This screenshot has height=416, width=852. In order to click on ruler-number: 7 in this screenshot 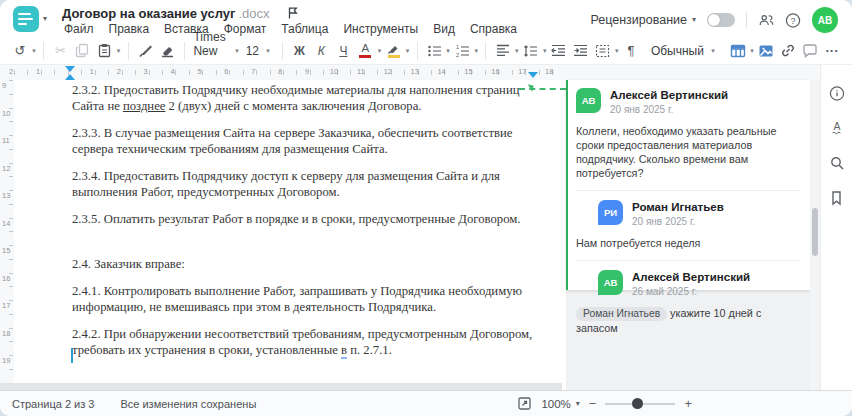, I will do `click(253, 72)`.